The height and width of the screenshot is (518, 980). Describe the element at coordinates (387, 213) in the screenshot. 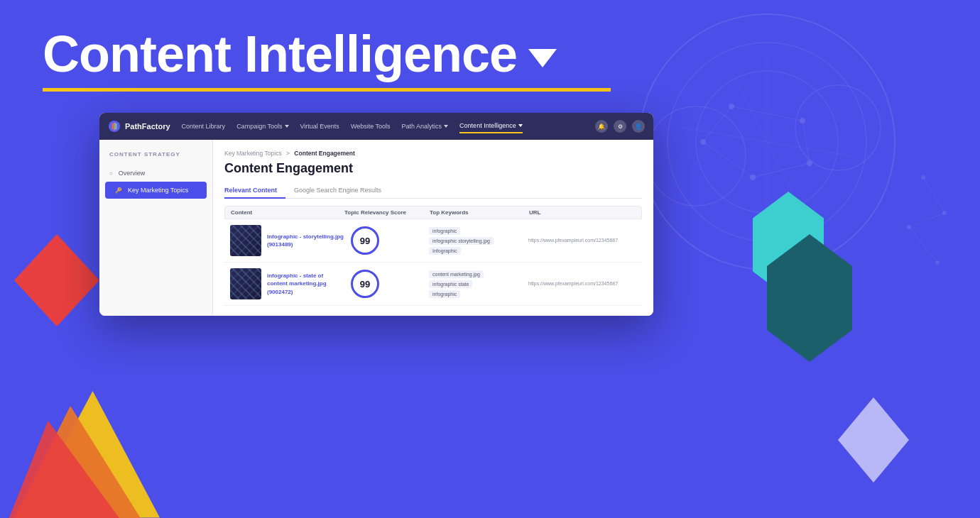

I see `col-header-score: Topic Relevancy Score` at that location.